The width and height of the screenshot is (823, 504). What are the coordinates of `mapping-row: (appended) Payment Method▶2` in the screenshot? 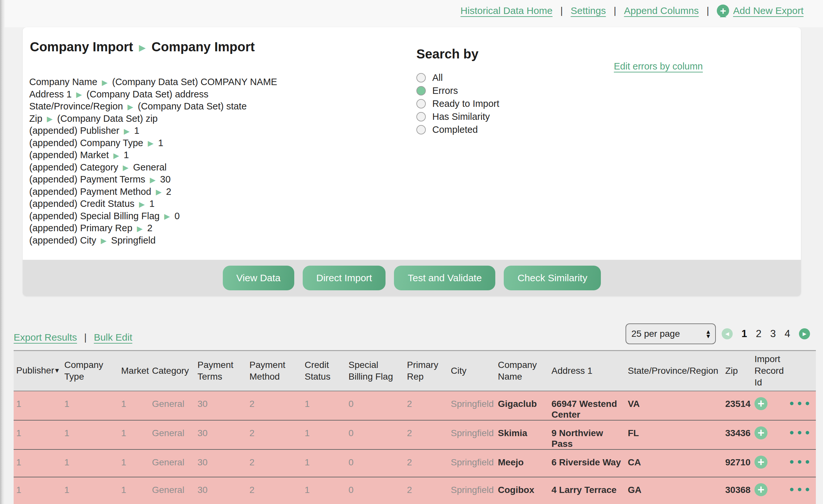 It's located at (153, 192).